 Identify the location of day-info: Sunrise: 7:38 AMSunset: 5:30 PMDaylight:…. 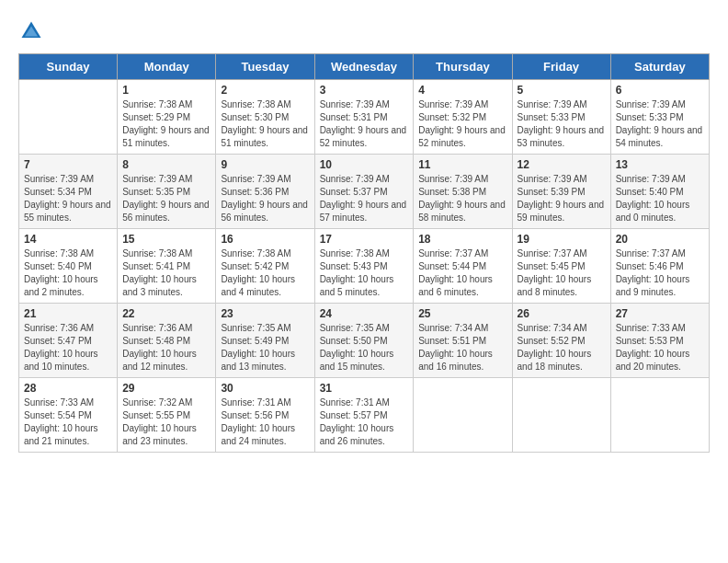
(265, 124).